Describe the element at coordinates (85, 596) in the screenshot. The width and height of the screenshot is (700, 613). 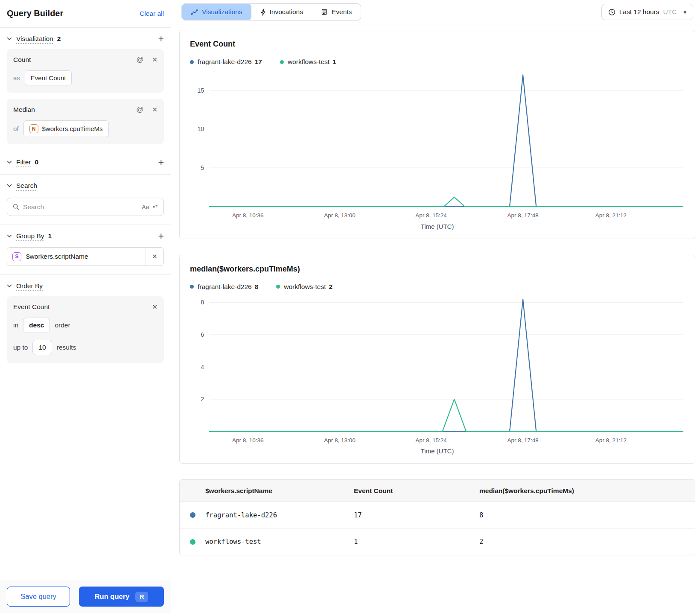
I see `sidebar-footer: Save query Run query R` at that location.